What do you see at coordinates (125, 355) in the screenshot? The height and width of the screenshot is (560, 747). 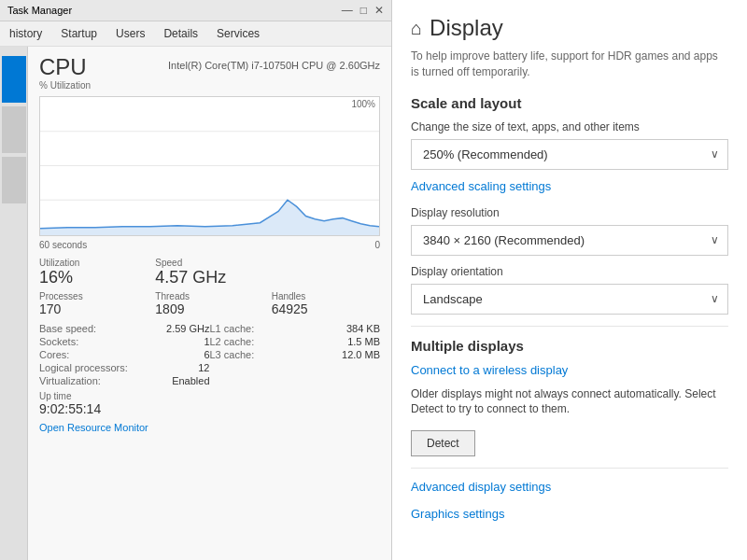 I see `detail-col-left: Base speed: 2.59 GHz Sockets: 1 Cores: 6…` at bounding box center [125, 355].